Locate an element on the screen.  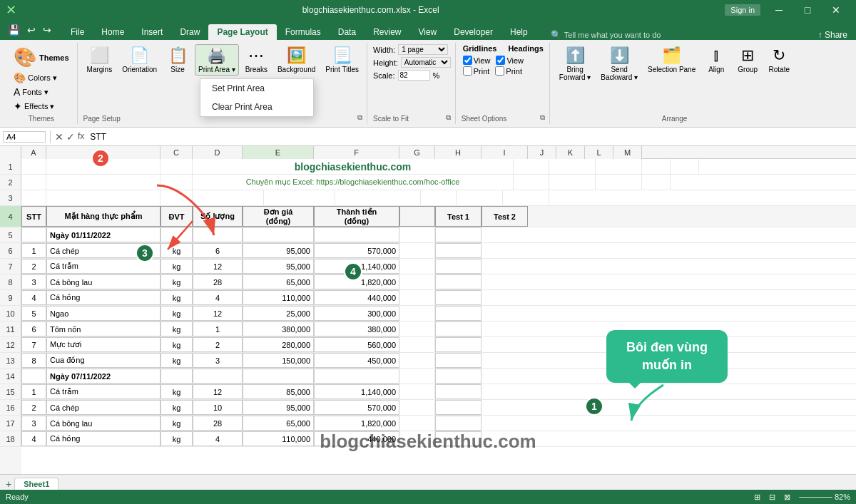
send-backward-button: ⬇️ SendBackward ▾ is located at coordinates (619, 64).